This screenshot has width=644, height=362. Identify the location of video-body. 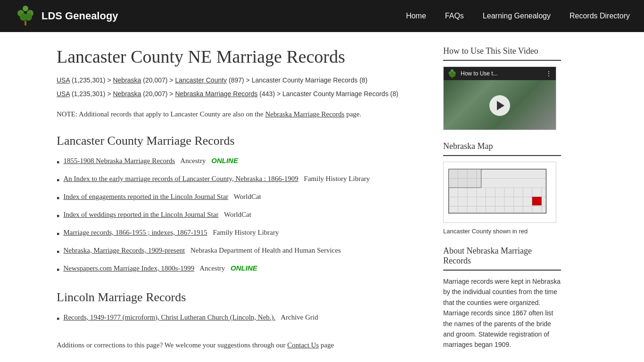
(500, 105).